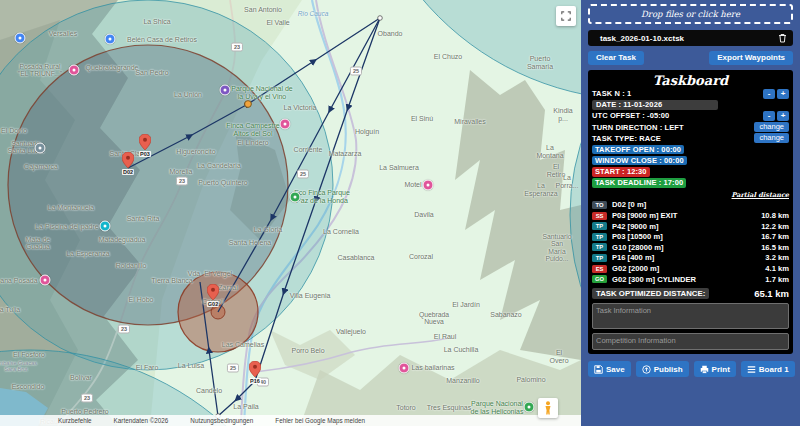 This screenshot has height=426, width=800. I want to click on task-field-row: TASK TYPE: RACEchange, so click(690, 138).